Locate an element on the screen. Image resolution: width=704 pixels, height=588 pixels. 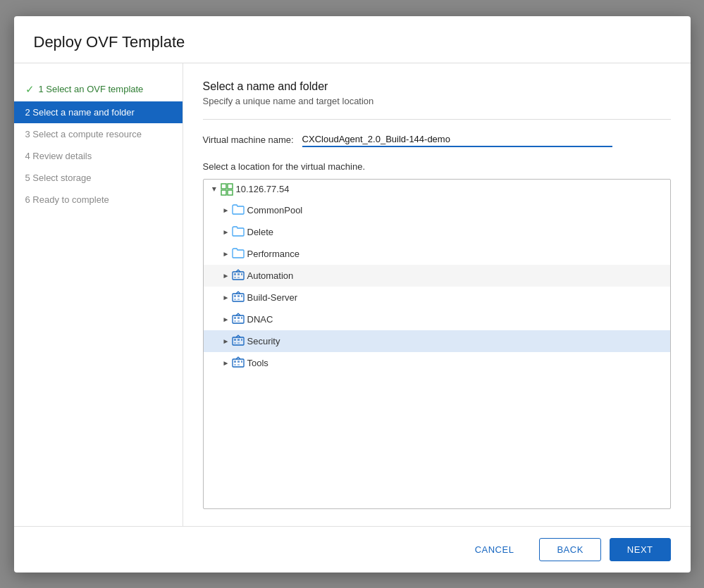
section-subtitle: Specify a unique name and target locatio… is located at coordinates (437, 101).